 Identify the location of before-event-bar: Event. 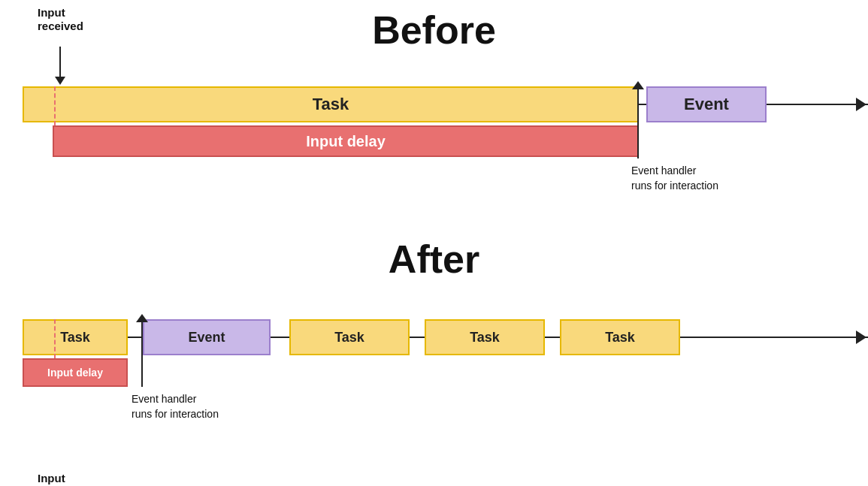
(706, 104).